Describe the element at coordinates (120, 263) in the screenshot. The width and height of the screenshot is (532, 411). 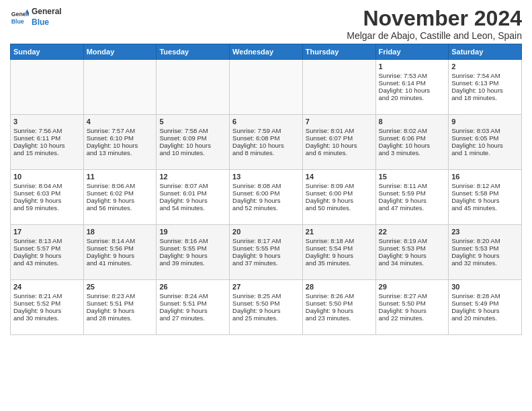
I see `day-info: and 41 minutes.` at that location.